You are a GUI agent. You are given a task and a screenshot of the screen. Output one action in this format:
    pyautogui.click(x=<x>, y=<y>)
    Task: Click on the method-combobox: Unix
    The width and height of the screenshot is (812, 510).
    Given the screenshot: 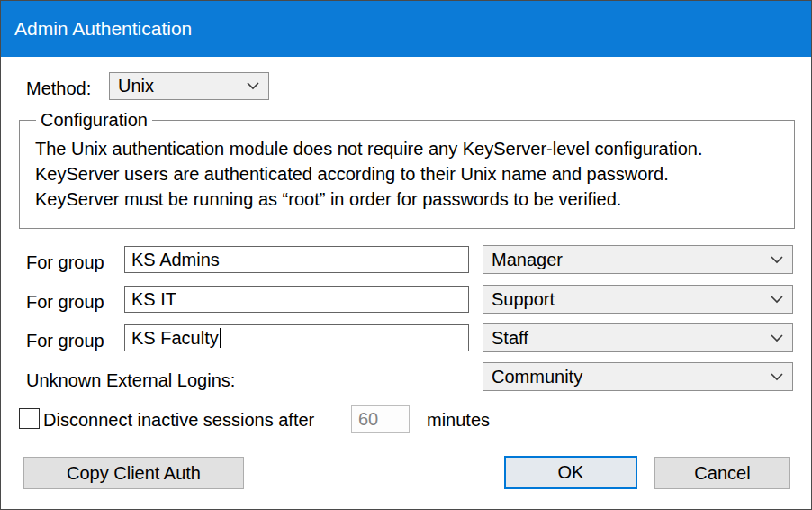 What is the action you would take?
    pyautogui.click(x=189, y=87)
    